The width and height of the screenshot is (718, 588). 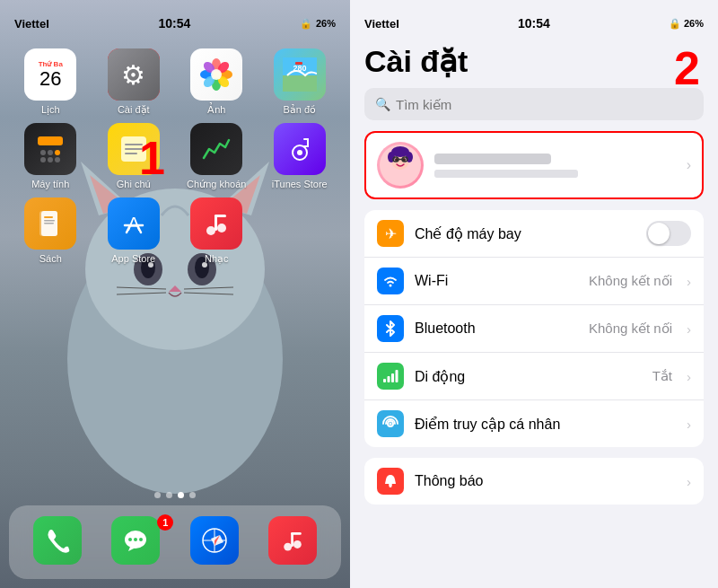 What do you see at coordinates (630, 329) in the screenshot?
I see `bluetooth-value: Không kết nối` at bounding box center [630, 329].